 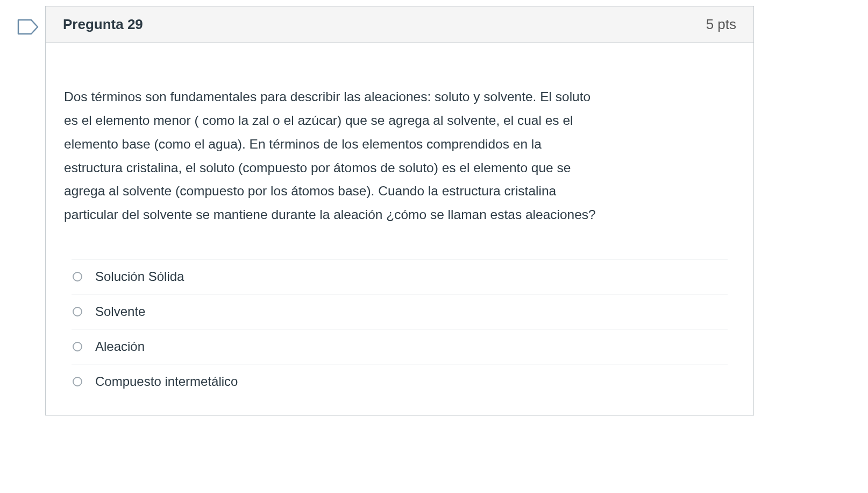 What do you see at coordinates (400, 311) in the screenshot?
I see `answer-option: Solvente` at bounding box center [400, 311].